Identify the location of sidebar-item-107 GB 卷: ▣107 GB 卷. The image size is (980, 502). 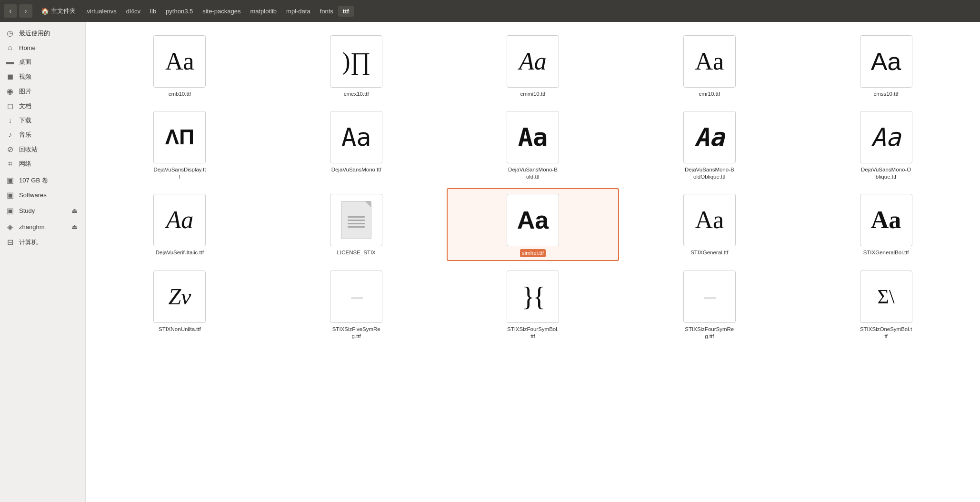
(43, 180).